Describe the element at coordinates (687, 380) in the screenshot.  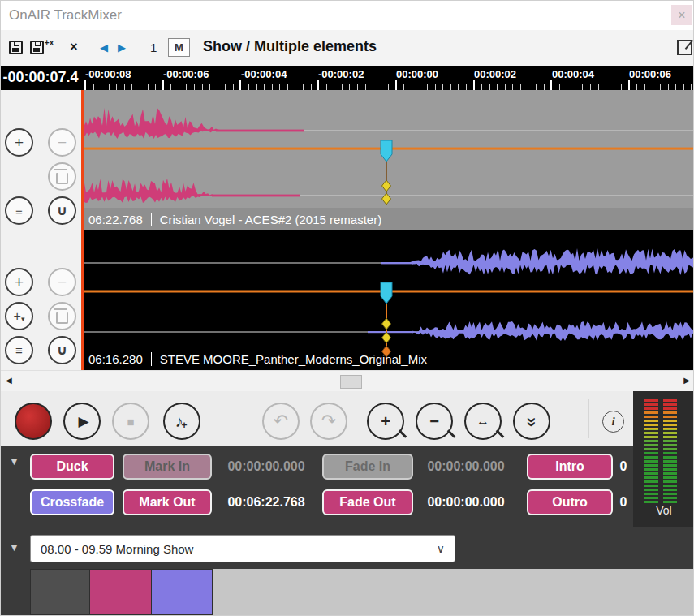
I see `scroll-right-arrow: ▶` at that location.